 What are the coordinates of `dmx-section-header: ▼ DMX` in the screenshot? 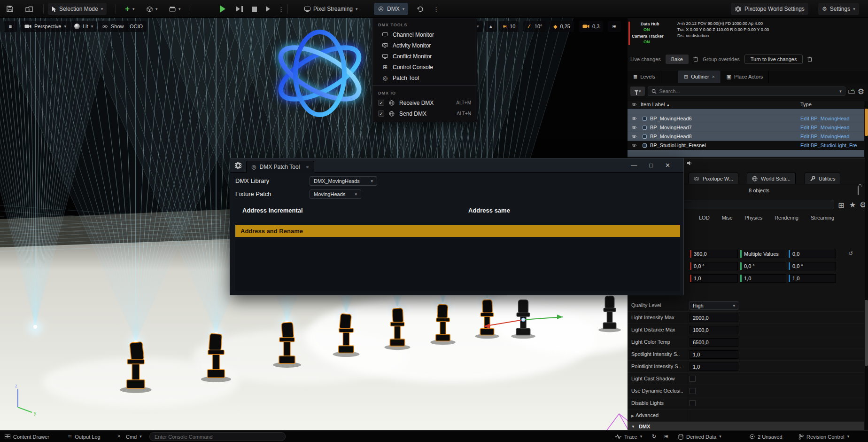 It's located at (746, 426).